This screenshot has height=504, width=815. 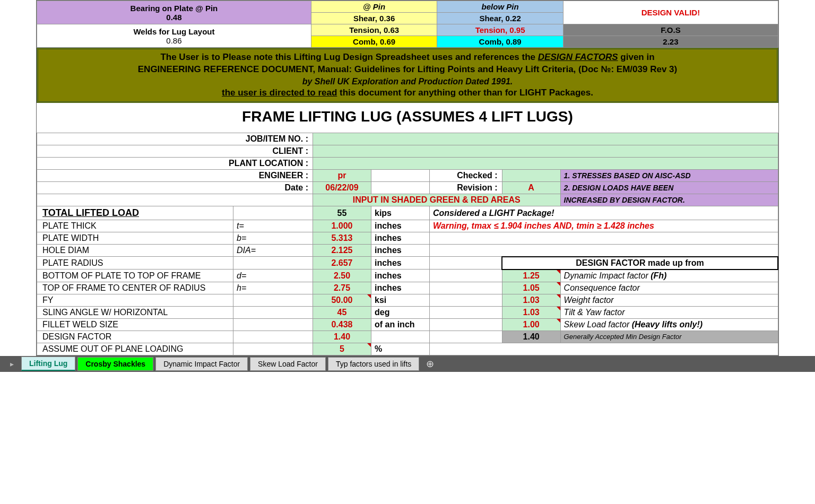 I want to click on design-valid-status: DESIGN VALID!, so click(x=671, y=13).